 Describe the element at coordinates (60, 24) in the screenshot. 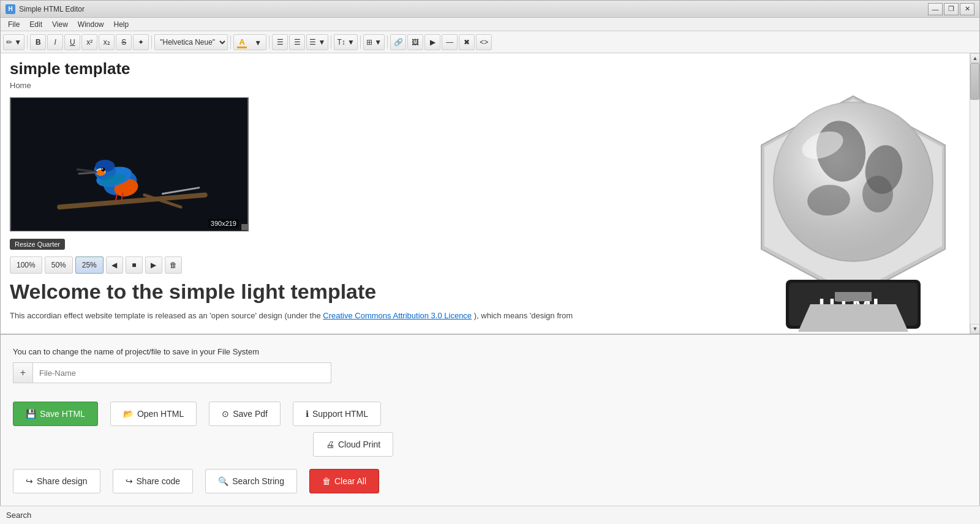

I see `menu-view: View` at that location.